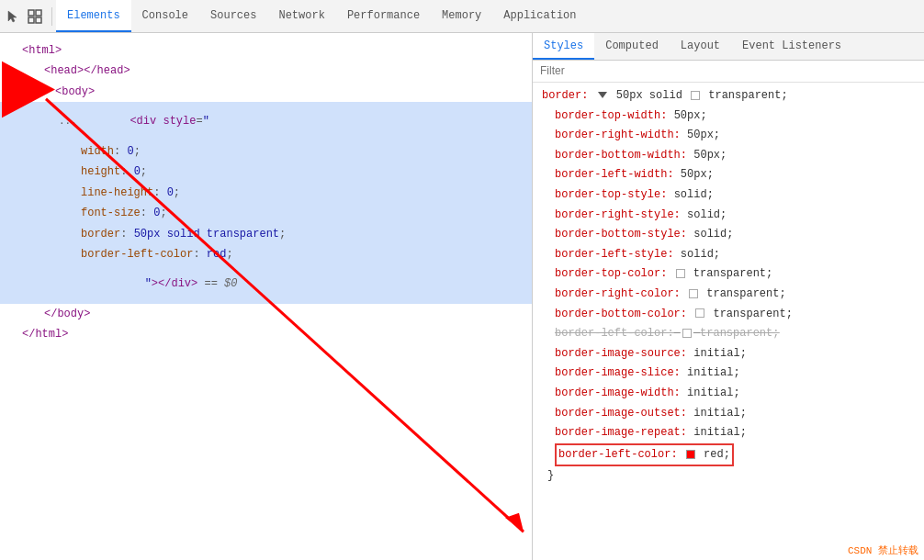  I want to click on tab-layout: Layout, so click(700, 46).